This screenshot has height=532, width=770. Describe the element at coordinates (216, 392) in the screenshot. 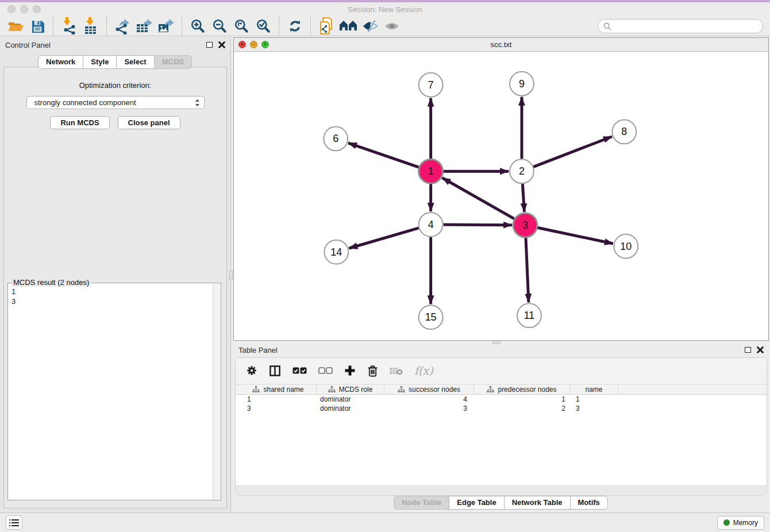

I see `result-scrollbar` at that location.